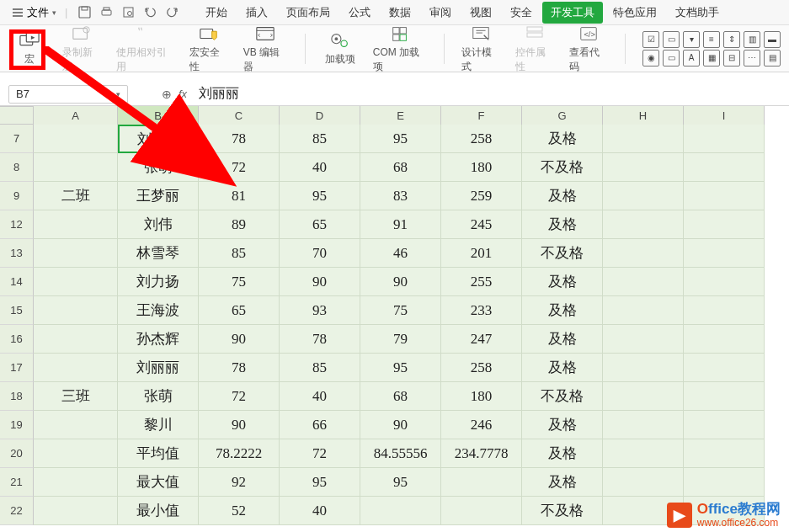 Image resolution: width=789 pixels, height=532 pixels. I want to click on cell: 75, so click(239, 282).